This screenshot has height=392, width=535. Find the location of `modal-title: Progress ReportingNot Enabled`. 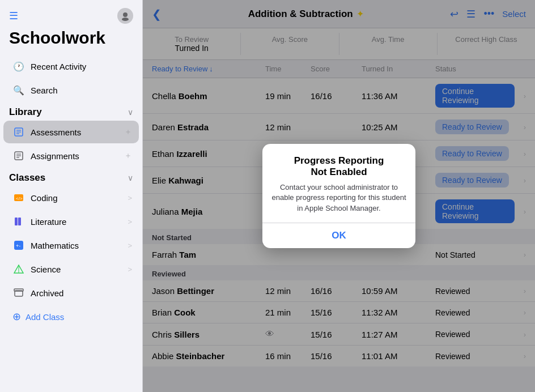

modal-title: Progress ReportingNot Enabled is located at coordinates (339, 167).